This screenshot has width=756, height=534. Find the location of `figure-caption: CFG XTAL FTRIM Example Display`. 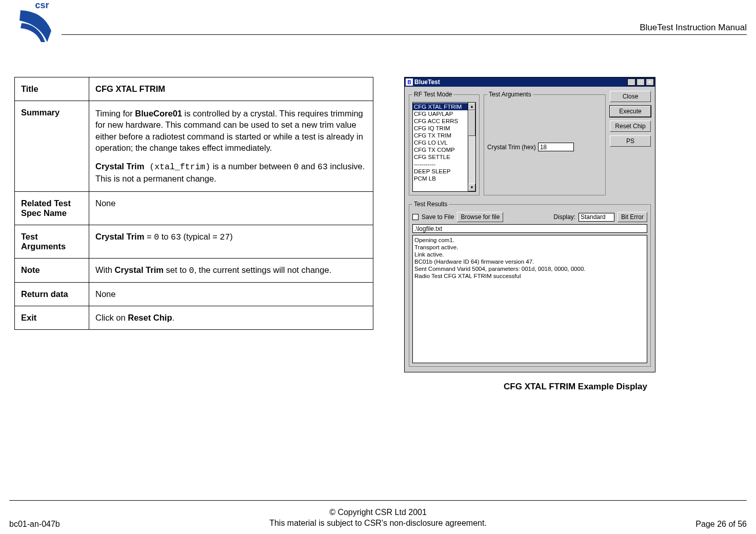

figure-caption: CFG XTAL FTRIM Example Display is located at coordinates (575, 387).